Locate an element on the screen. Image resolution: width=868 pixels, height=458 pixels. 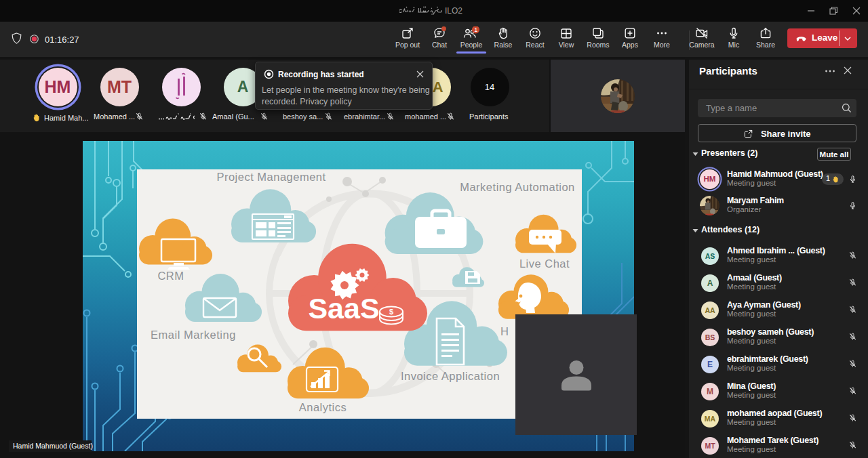
svg-text: SaaS is located at coordinates (343, 308).